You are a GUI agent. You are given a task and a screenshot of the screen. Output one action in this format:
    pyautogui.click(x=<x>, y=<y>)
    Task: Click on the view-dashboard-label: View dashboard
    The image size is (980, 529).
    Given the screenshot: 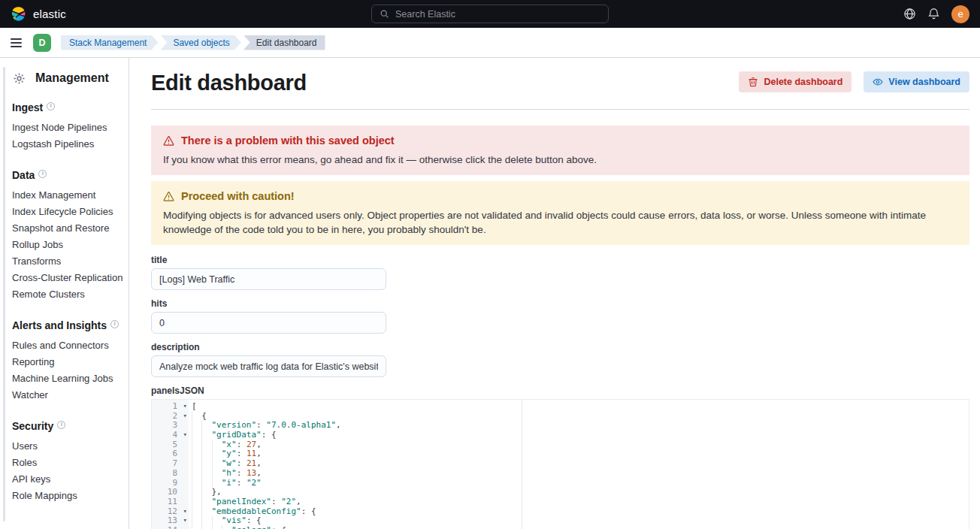 What is the action you would take?
    pyautogui.click(x=924, y=82)
    